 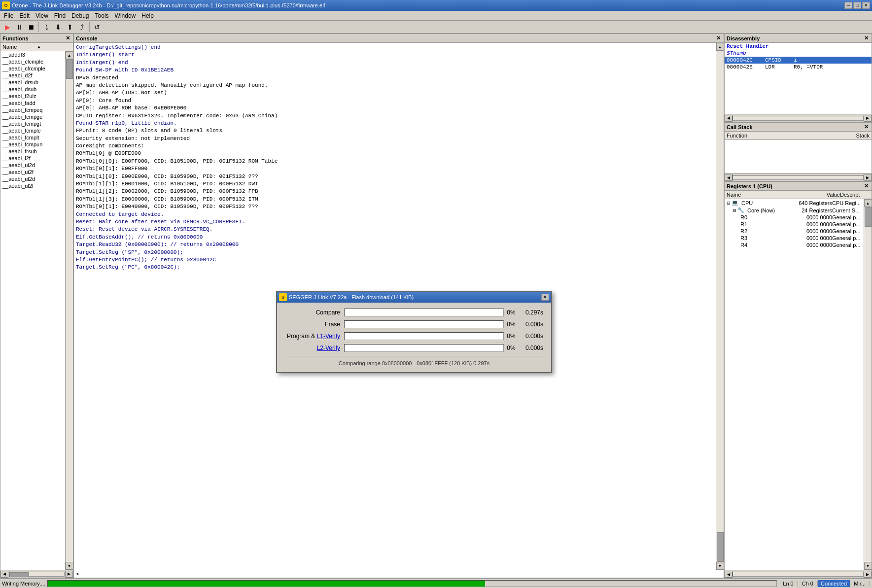 What do you see at coordinates (798, 177) in the screenshot?
I see `cs-hscroll-track` at bounding box center [798, 177].